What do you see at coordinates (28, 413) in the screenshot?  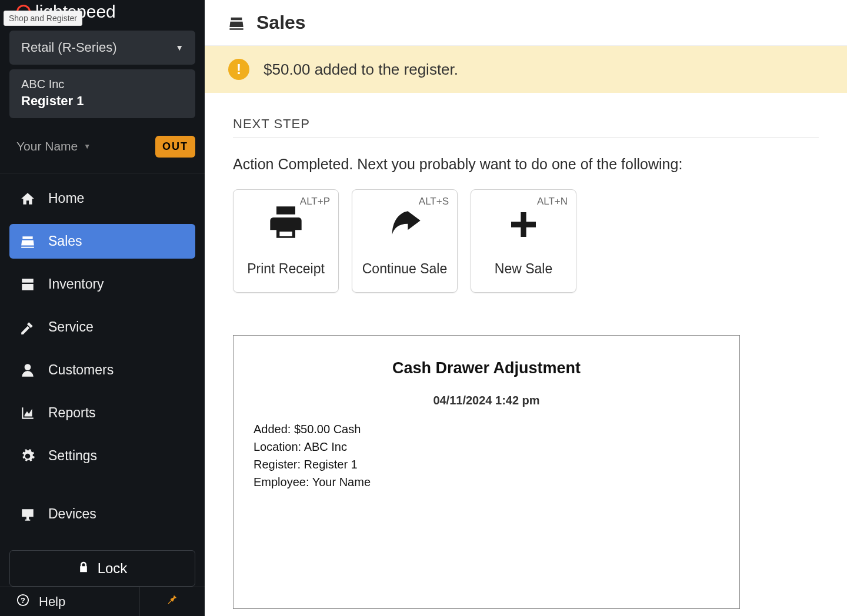 I see `chart-icon` at bounding box center [28, 413].